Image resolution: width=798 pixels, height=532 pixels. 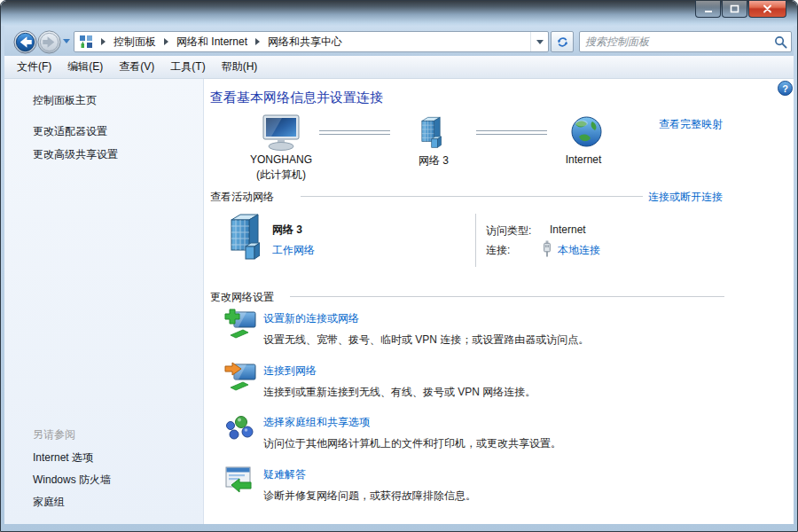 What do you see at coordinates (311, 42) in the screenshot?
I see `address-bar: 控制面板 网络和 Internet 网络和共享中心` at bounding box center [311, 42].